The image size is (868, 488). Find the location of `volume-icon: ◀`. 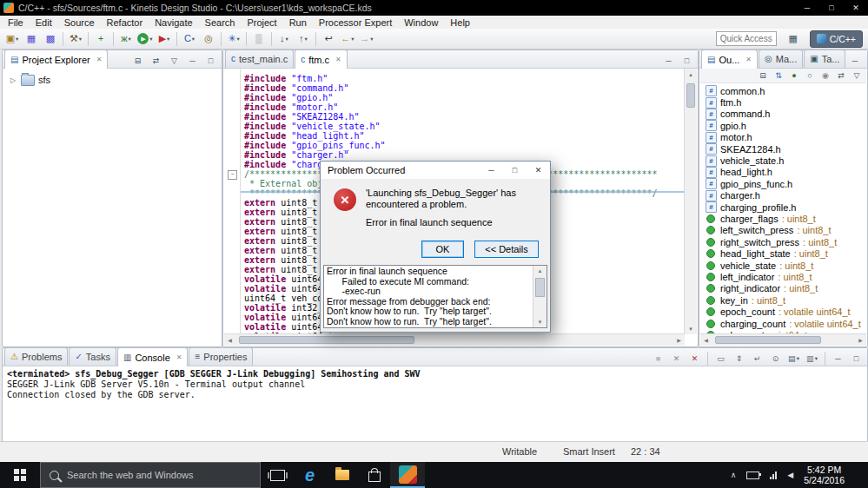

volume-icon: ◀ is located at coordinates (791, 475).